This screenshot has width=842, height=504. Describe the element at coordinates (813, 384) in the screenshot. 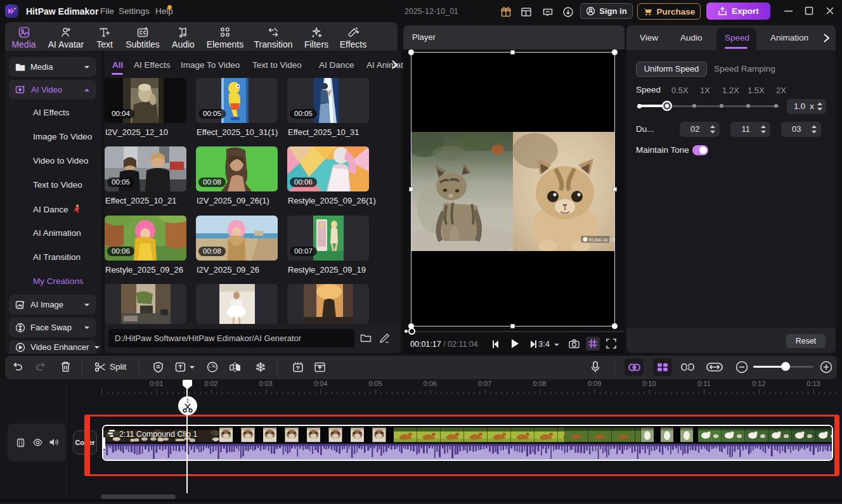

I see `svg-text: 0:13` at that location.